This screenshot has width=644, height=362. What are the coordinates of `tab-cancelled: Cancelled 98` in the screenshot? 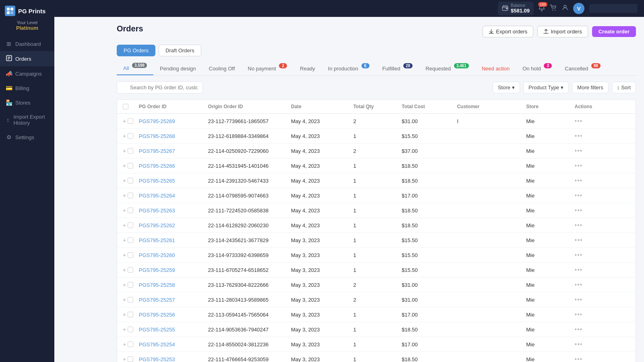 It's located at (583, 68).